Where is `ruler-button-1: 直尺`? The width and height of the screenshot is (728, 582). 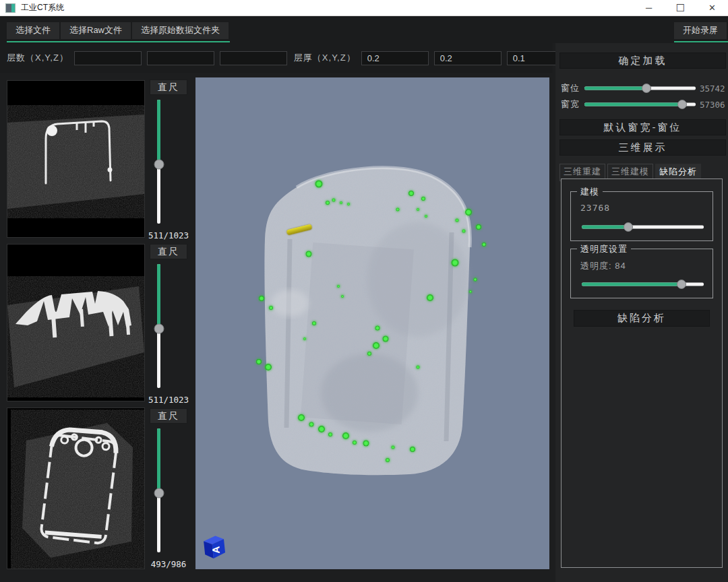
ruler-button-1: 直尺 is located at coordinates (169, 88).